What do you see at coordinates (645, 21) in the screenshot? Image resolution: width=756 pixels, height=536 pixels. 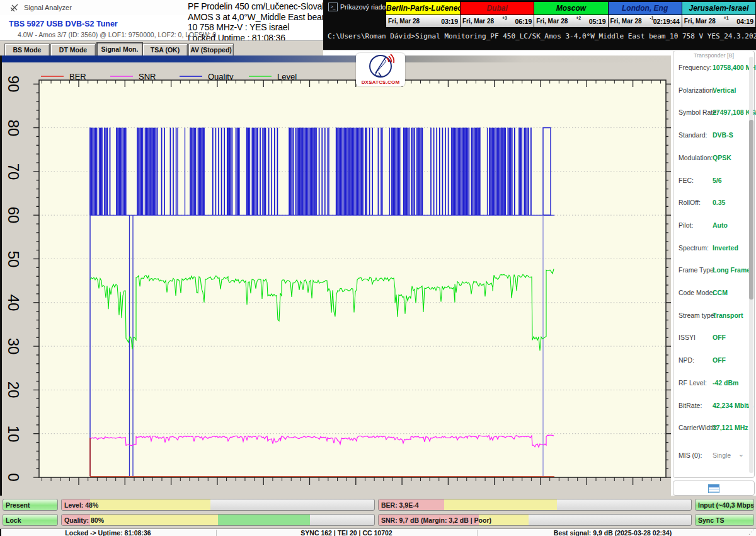 I see `clock-date-row: Fri, Mar 28-102:19:44` at bounding box center [645, 21].